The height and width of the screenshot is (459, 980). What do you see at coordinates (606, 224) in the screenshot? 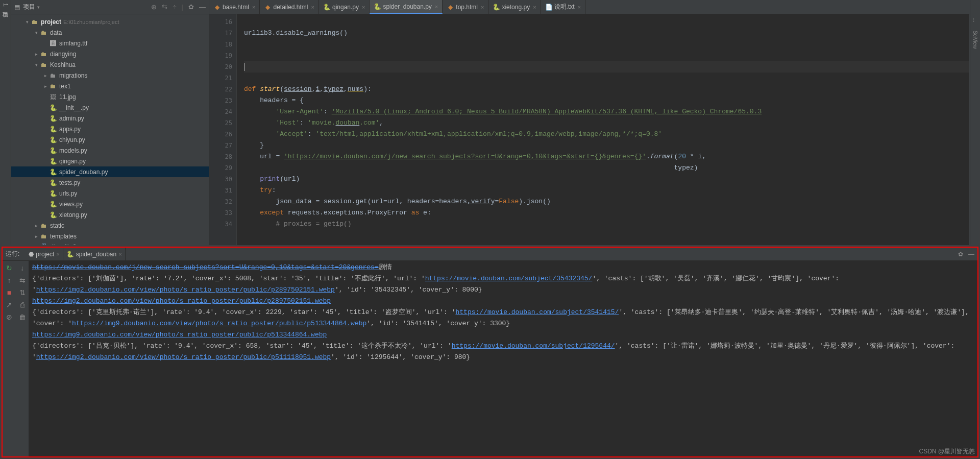
I see `code-line: # proxies = getip()` at bounding box center [606, 224].